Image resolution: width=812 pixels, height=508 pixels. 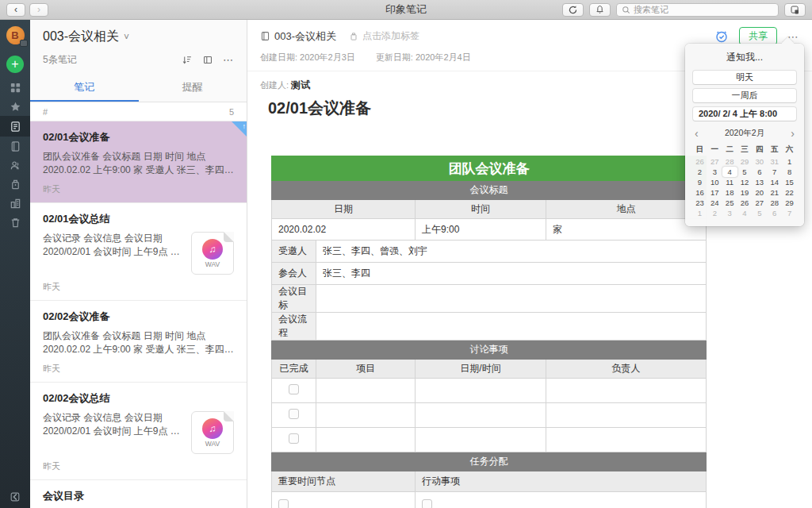 I want to click on notebook-selector: 003-会议相关 ˅, so click(x=138, y=37).